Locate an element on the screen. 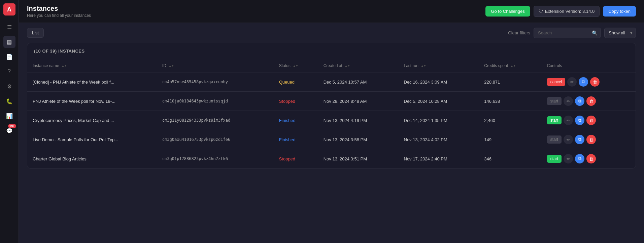 The height and width of the screenshot is (243, 644). header-title-area: Instances Here you can find all your ins… is located at coordinates (59, 11).